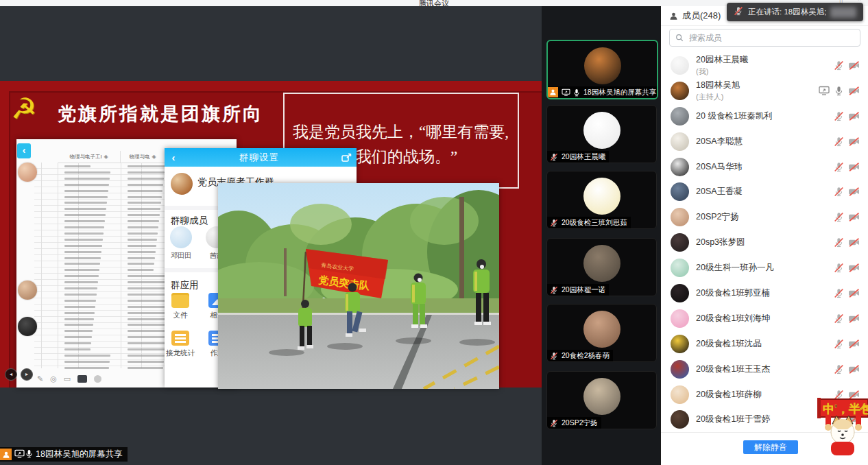  I want to click on share-status-text: 18园林吴旭的屏幕共享, so click(79, 454).